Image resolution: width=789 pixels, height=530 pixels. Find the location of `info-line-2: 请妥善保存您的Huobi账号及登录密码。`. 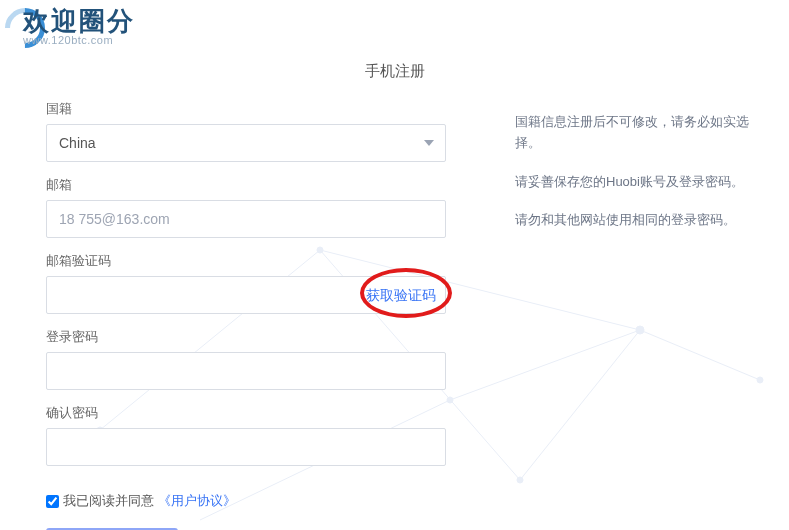

info-line-2: 请妥善保存您的Huobi账号及登录密码。 is located at coordinates (640, 182).